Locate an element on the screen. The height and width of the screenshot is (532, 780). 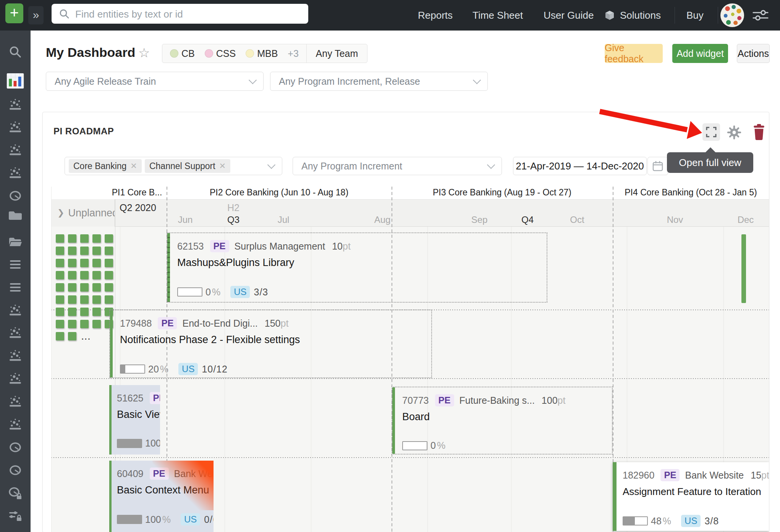
program-increment-release-select: Any Program Increment, Release is located at coordinates (379, 81).